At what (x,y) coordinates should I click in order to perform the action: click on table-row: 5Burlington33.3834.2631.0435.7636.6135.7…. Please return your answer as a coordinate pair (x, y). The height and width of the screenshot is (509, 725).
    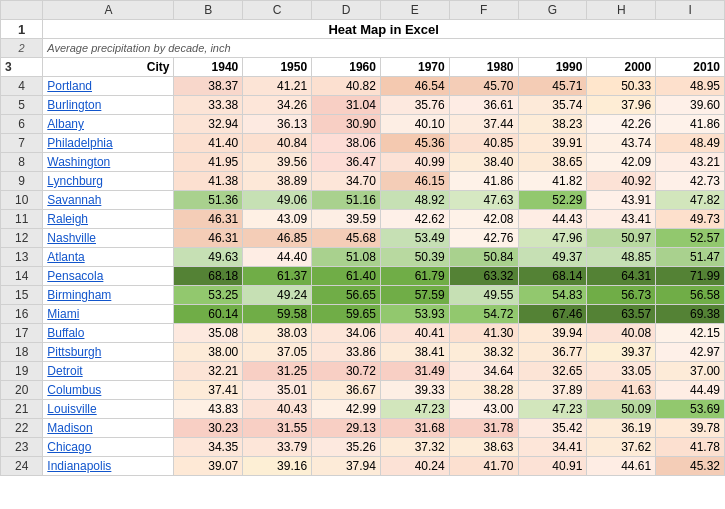
    Looking at the image, I should click on (363, 106).